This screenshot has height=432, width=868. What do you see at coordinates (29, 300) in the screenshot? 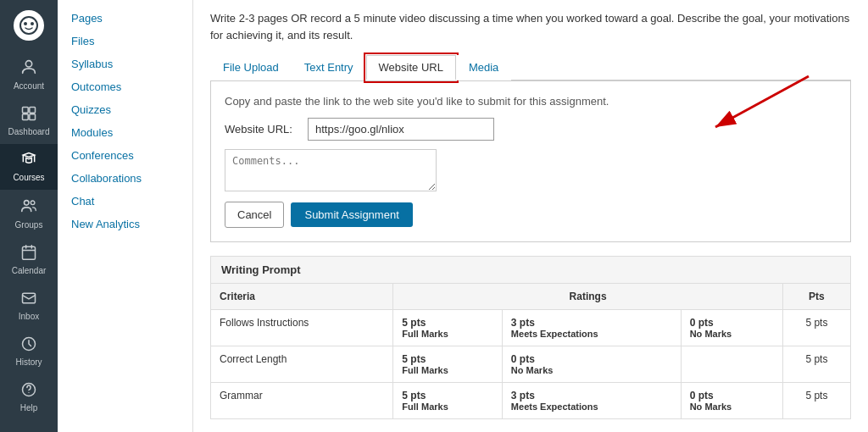
I see `inbox-icon` at bounding box center [29, 300].